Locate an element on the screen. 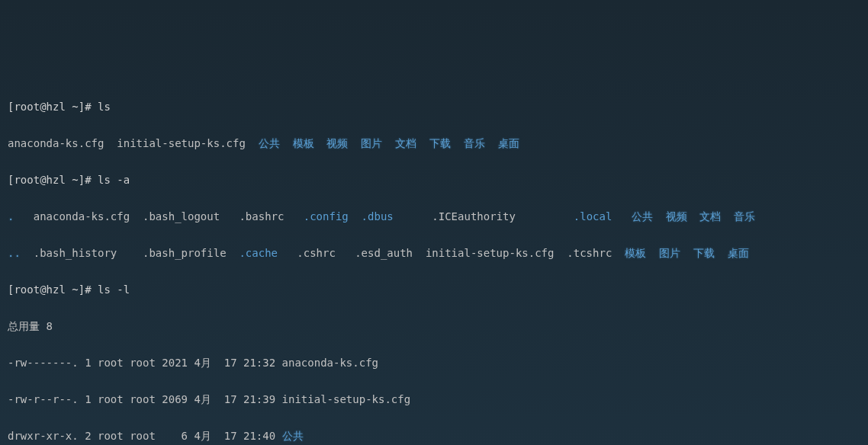  dir-dbus: .dbus is located at coordinates (378, 216).